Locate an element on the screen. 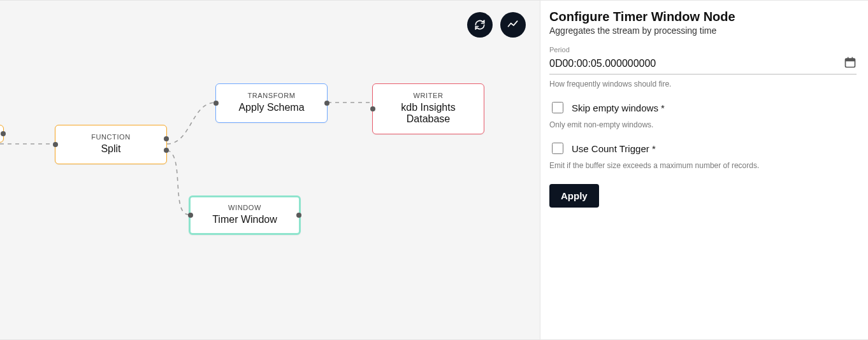 Image resolution: width=868 pixels, height=340 pixels. calendar-icon is located at coordinates (850, 64).